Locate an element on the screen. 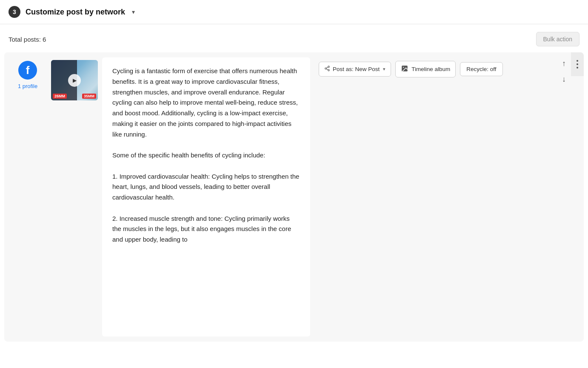 This screenshot has width=588, height=368. timeline-album-button: Timeline album is located at coordinates (425, 69).